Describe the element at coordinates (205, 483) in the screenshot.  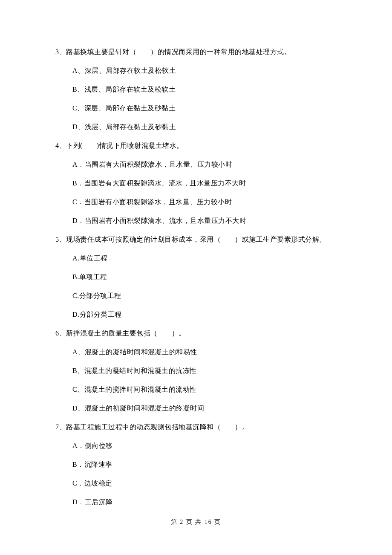
I see `option-c: C．边坡稳定` at that location.